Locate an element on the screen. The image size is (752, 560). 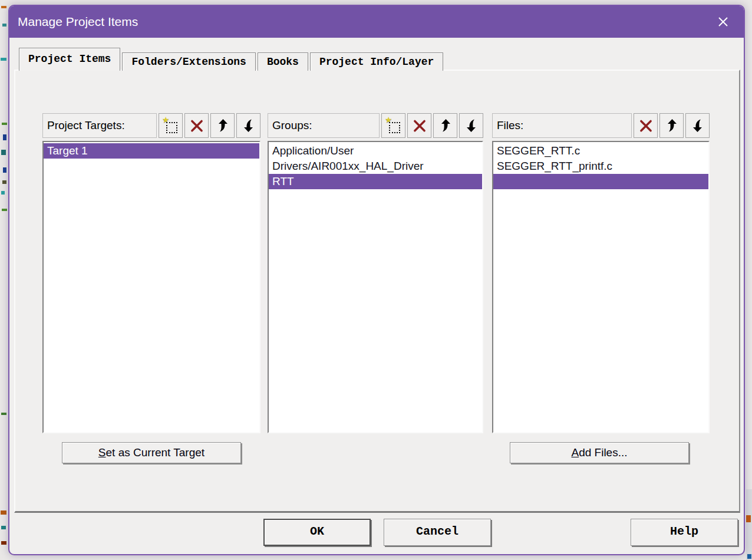
tab-strip: Project ItemsFolders/ExtensionsBooksProj… is located at coordinates (232, 60).